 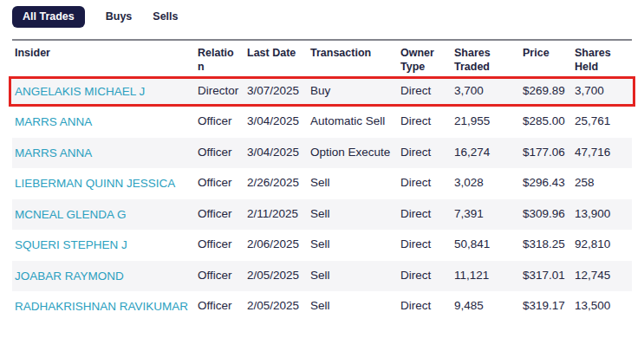 What do you see at coordinates (71, 245) in the screenshot?
I see `insider-link: SQUERI STEPHEN J` at bounding box center [71, 245].